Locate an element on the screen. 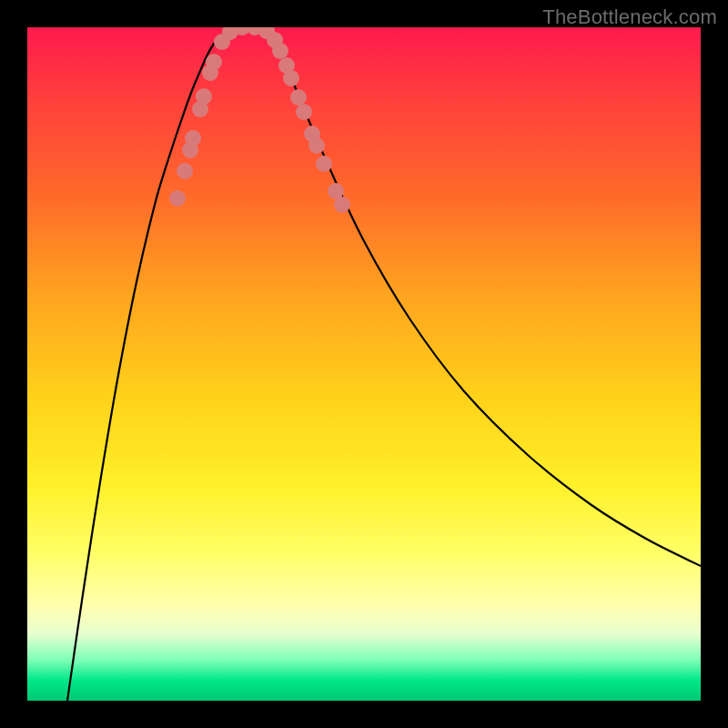 The width and height of the screenshot is (728, 728). highlight-dots is located at coordinates (260, 120).